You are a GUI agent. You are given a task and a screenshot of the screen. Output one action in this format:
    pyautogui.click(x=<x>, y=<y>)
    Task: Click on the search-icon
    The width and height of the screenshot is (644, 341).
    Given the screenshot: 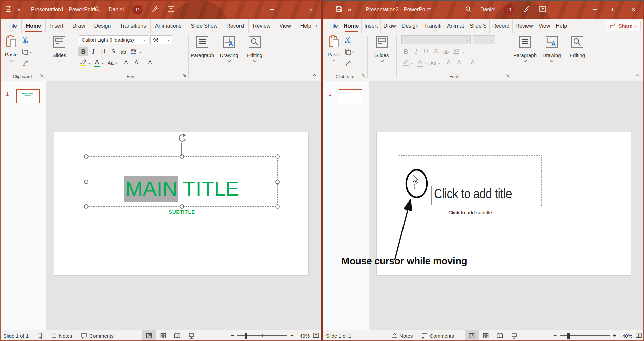 What is the action you would take?
    pyautogui.click(x=97, y=10)
    